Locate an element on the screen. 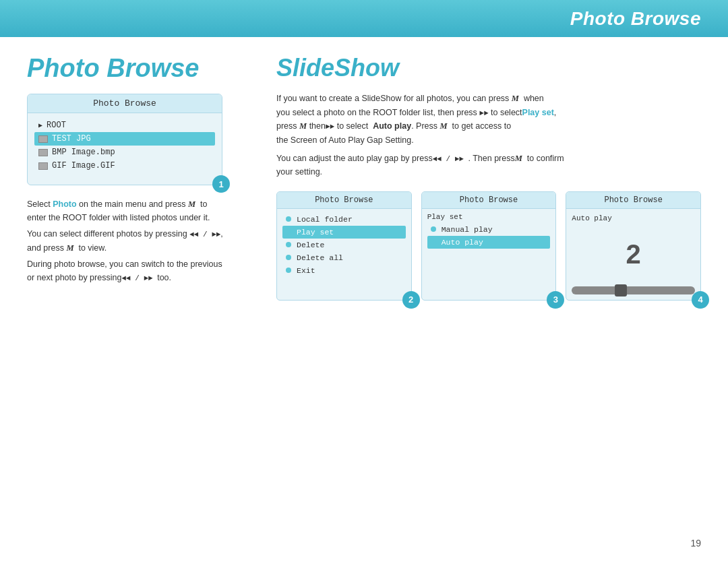  file-name: TEST JPG is located at coordinates (71, 139).